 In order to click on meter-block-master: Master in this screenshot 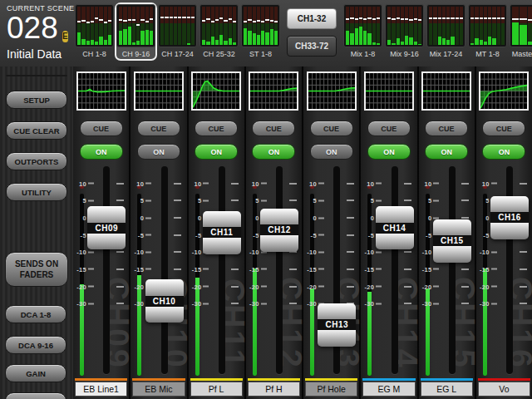, I will do `click(520, 32)`.